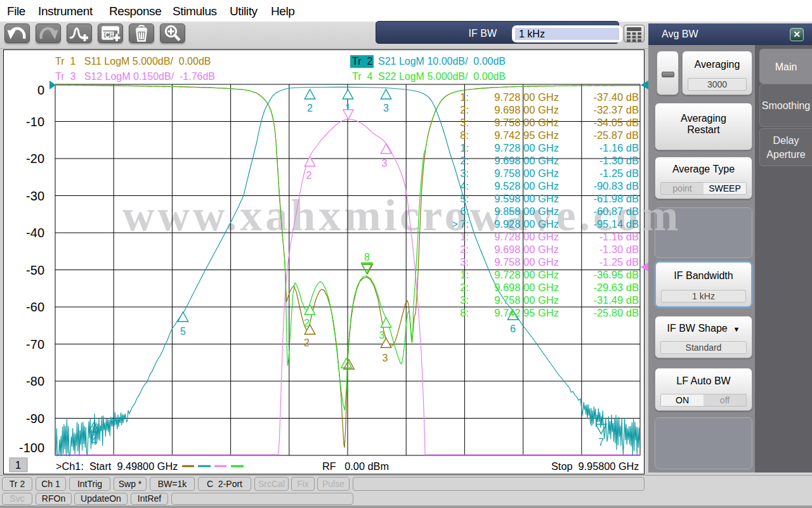 The image size is (812, 508). Describe the element at coordinates (362, 76) in the screenshot. I see `svg-text: Tr 4` at that location.